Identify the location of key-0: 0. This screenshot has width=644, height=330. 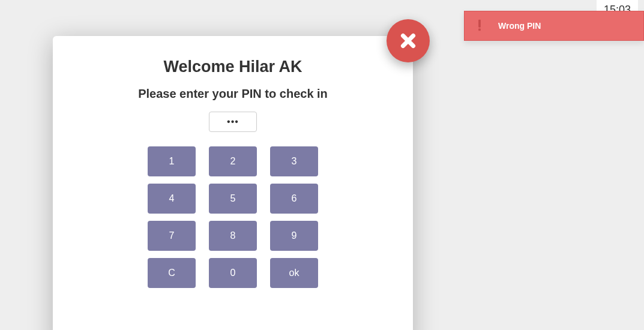
(233, 273).